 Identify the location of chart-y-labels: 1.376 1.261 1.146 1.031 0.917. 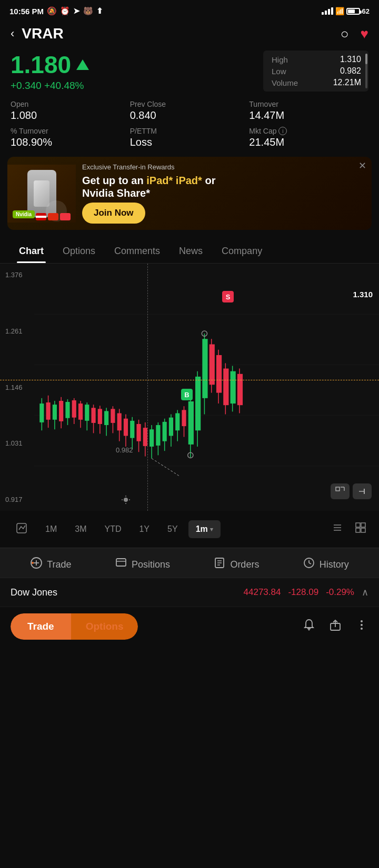
(14, 387).